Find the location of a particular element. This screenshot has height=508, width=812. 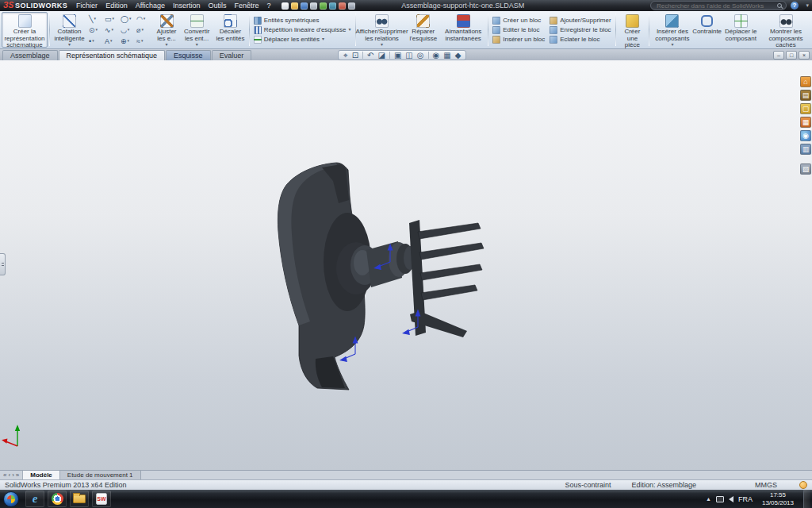

linear-pattern-button: Répétition linéaire d'esquisse ▾ is located at coordinates (303, 30).